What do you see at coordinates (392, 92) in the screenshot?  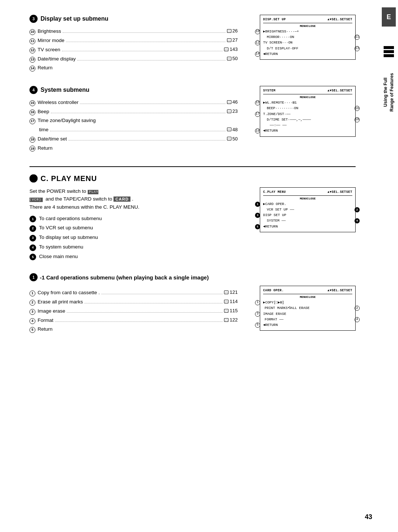 I see `vertical-text-line2: Range of Features` at bounding box center [392, 92].